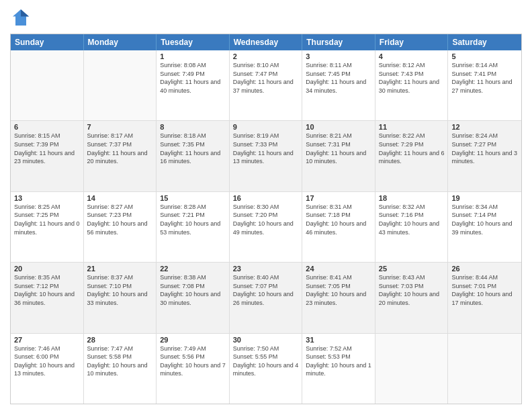 The height and width of the screenshot is (411, 532). What do you see at coordinates (339, 78) in the screenshot?
I see `day-info: Sunrise: 8:11 AM Sunset: 7:45 PM Dayligh…` at bounding box center [339, 78].